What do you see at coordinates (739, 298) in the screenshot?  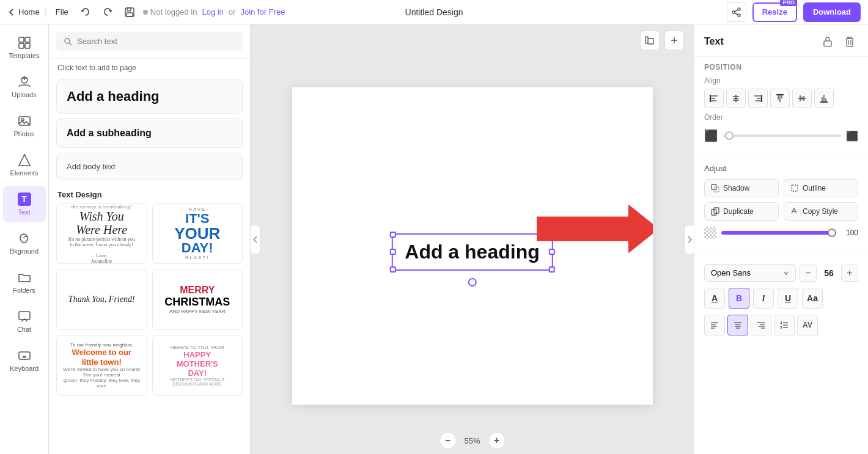 I see `bold-button: B` at bounding box center [739, 298].